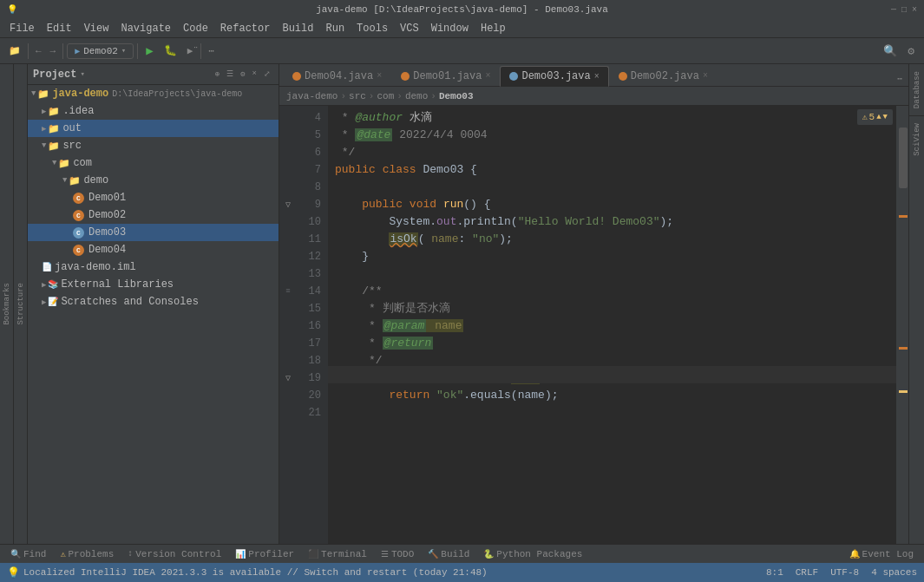 Image resolution: width=924 pixels, height=582 pixels. What do you see at coordinates (174, 554) in the screenshot?
I see `bottom-version-control: ↕ Version Control` at bounding box center [174, 554].